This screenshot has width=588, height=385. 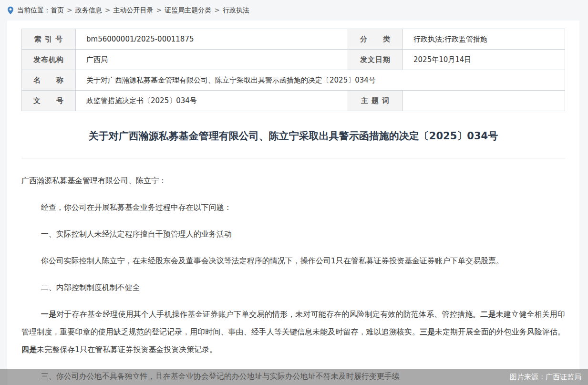 What do you see at coordinates (212, 101) in the screenshot?
I see `document-number-value: 政监管措施决定书〔2025〕034号` at bounding box center [212, 101].